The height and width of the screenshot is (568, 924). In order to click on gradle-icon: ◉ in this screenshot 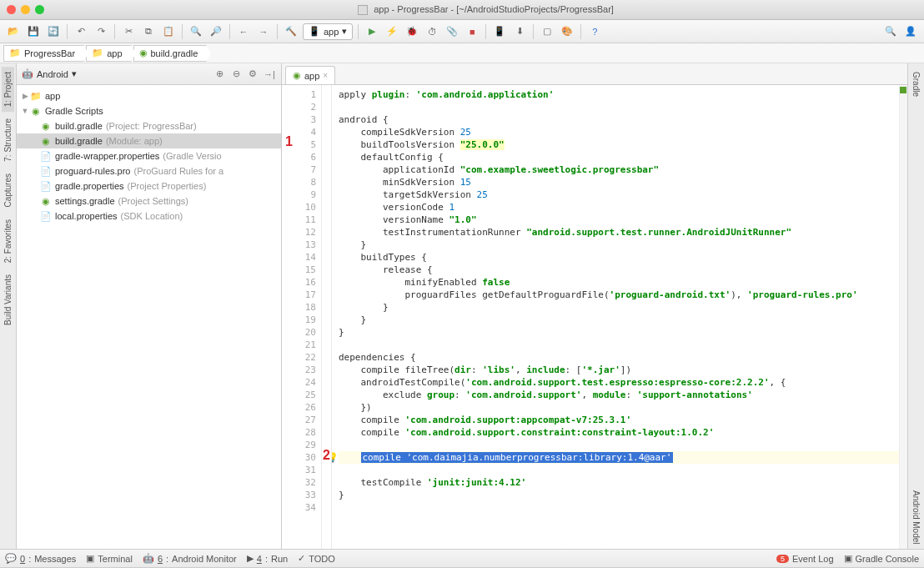, I will do `click(297, 75)`.